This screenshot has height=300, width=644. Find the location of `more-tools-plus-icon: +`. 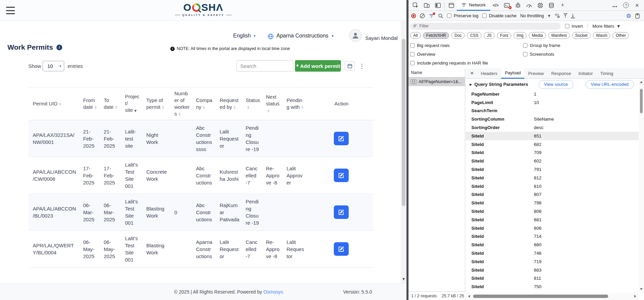

more-tools-plus-icon: + is located at coordinates (563, 5).